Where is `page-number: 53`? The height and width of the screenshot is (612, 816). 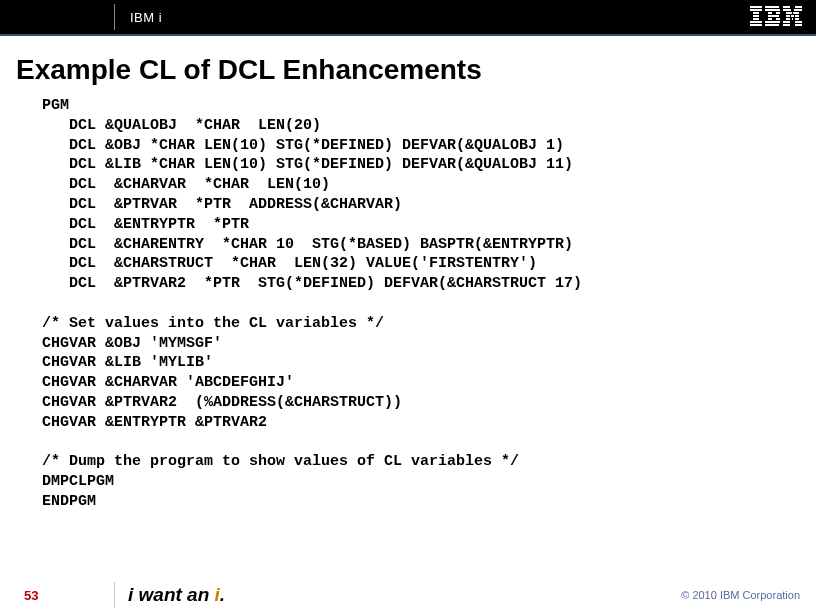
page-number: 53 is located at coordinates (31, 596).